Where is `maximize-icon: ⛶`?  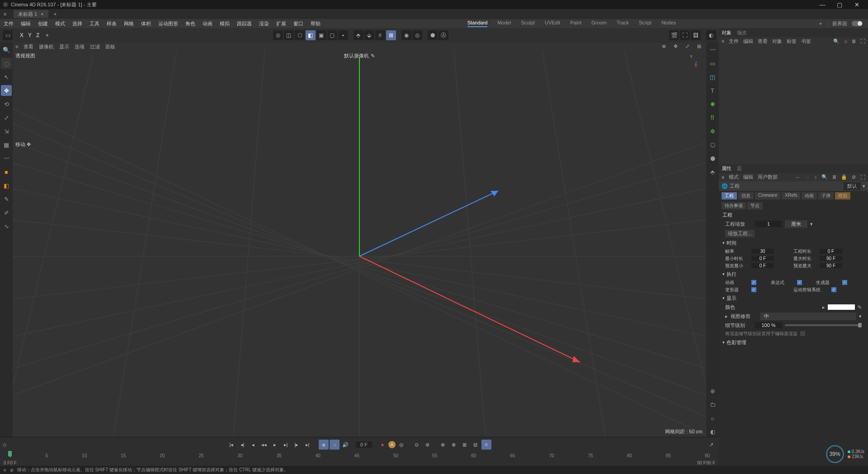 maximize-icon: ⛶ is located at coordinates (863, 177).